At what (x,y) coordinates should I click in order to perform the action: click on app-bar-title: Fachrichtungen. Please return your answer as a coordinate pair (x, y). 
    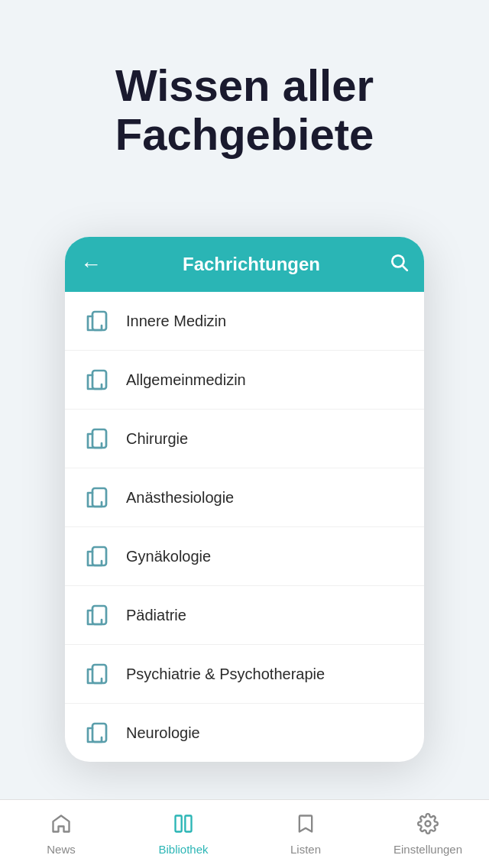
    Looking at the image, I should click on (251, 264).